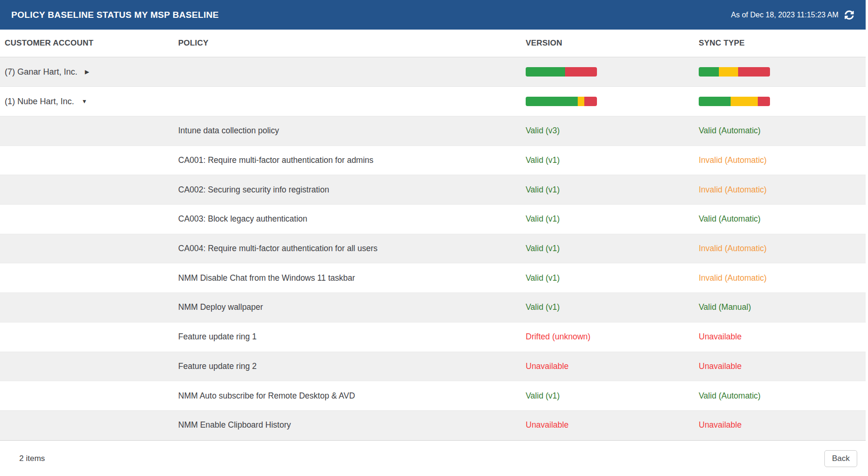 The image size is (868, 476). What do you see at coordinates (433, 190) in the screenshot?
I see `policy-row: CA002: Securing security info registrati…` at bounding box center [433, 190].